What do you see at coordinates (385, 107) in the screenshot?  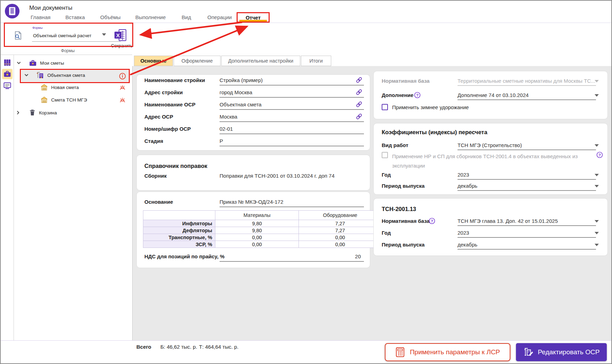 I see `winter-checkbox` at bounding box center [385, 107].